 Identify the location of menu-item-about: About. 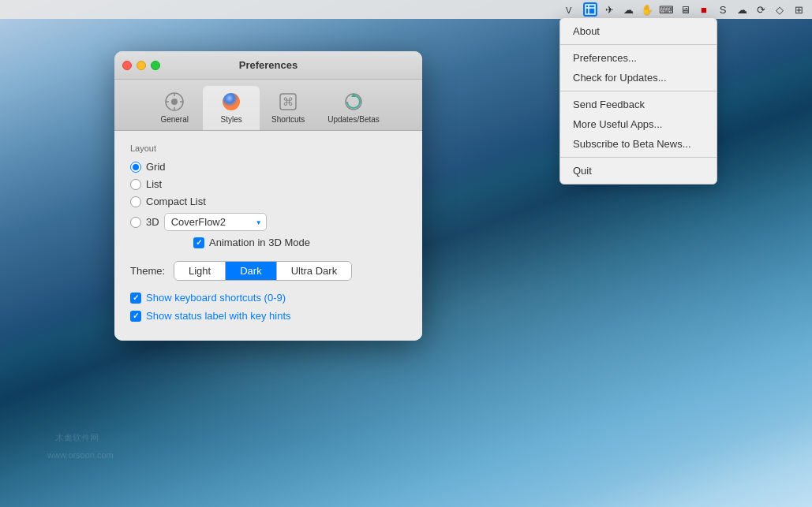
(638, 32).